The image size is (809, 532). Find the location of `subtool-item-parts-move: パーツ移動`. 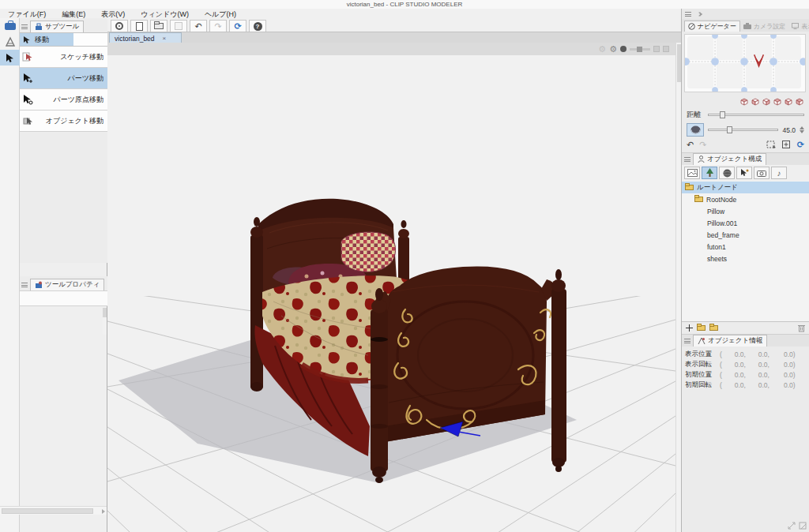

subtool-item-parts-move: パーツ移動 is located at coordinates (63, 79).